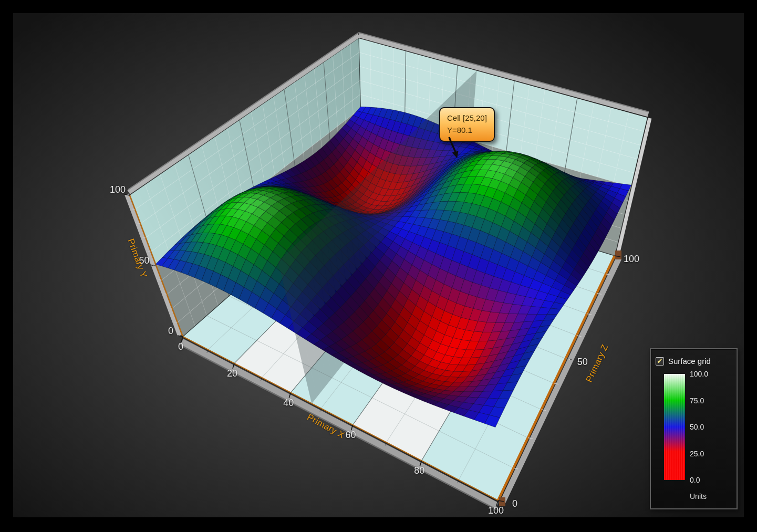 This screenshot has width=757, height=532. Describe the element at coordinates (698, 496) in the screenshot. I see `legend-units-label: Units` at that location.